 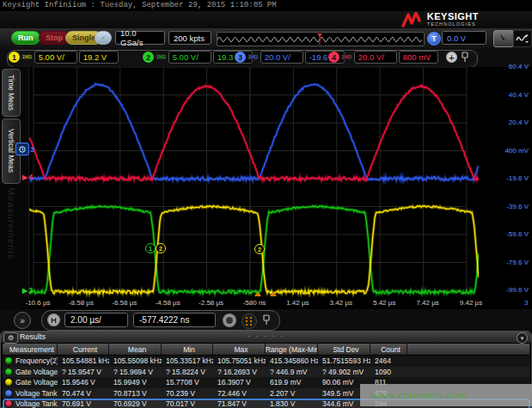 What do you see at coordinates (28, 57) in the screenshot?
I see `channel-1-impedance: 1MΩ` at bounding box center [28, 57].